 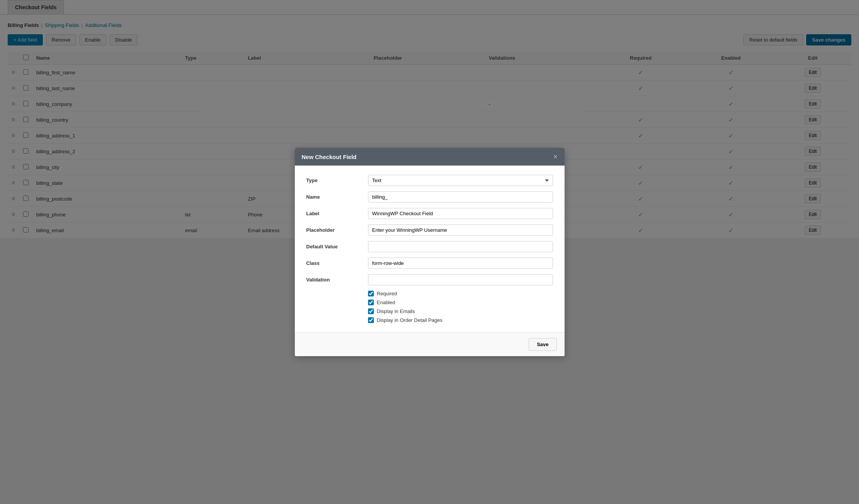 What do you see at coordinates (430, 252) in the screenshot?
I see `new-checkout-field-modal: New Checkout Field × Type TextSelectText…` at bounding box center [430, 252].